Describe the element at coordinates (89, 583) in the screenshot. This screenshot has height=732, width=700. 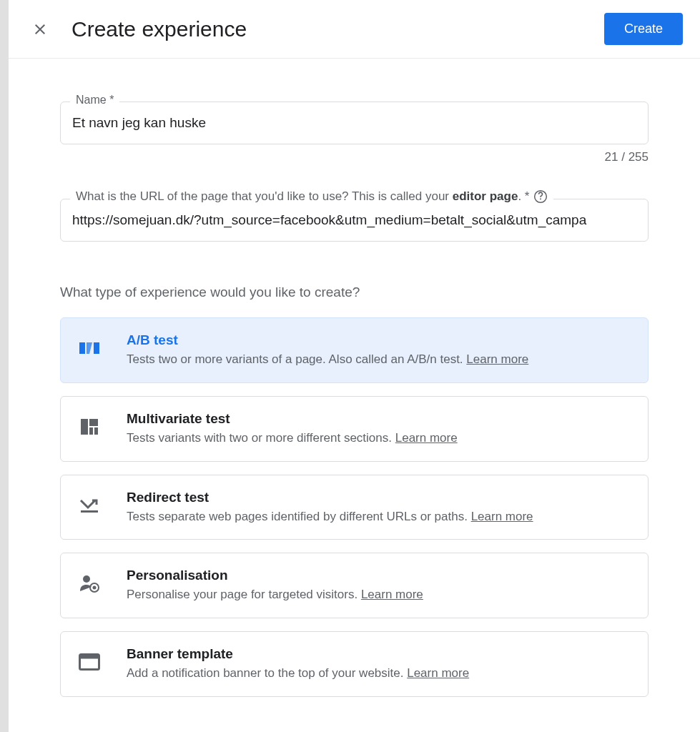
I see `personalisation-icon` at that location.